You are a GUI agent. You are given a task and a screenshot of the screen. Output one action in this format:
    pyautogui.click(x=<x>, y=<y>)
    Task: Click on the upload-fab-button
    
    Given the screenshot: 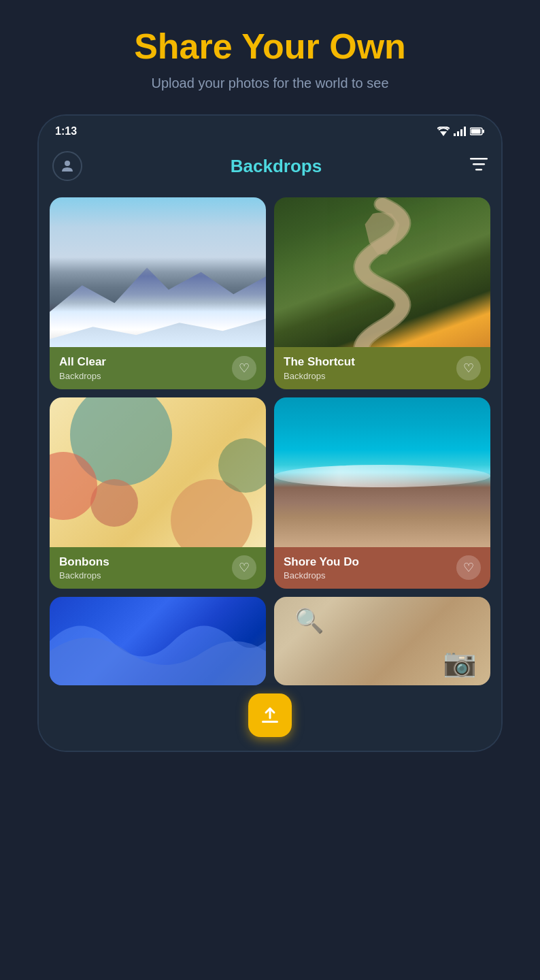 What is the action you would take?
    pyautogui.click(x=270, y=715)
    